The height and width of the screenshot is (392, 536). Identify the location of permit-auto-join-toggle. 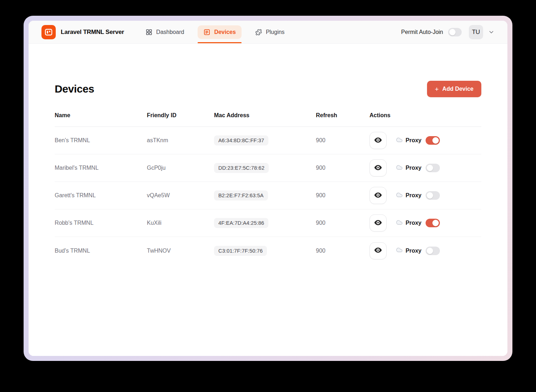
(455, 32).